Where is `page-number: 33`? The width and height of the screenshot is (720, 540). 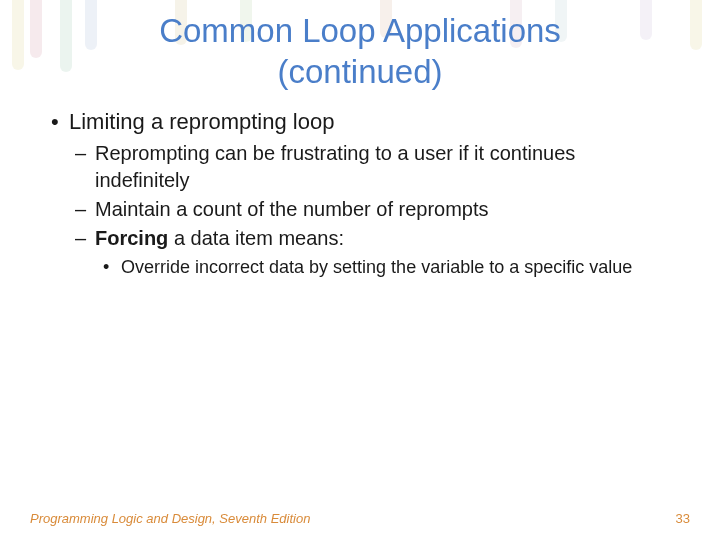 page-number: 33 is located at coordinates (683, 518).